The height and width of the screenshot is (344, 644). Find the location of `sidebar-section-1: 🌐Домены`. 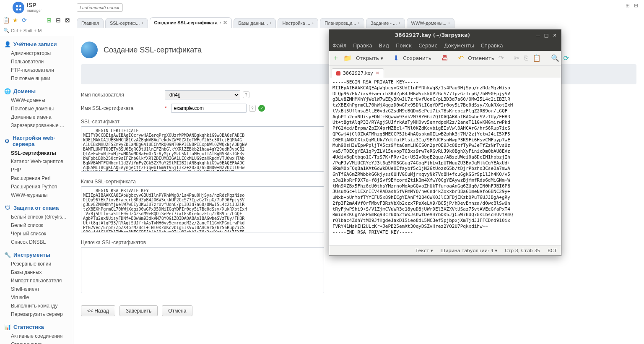

sidebar-section-1: 🌐Домены is located at coordinates (36, 91).